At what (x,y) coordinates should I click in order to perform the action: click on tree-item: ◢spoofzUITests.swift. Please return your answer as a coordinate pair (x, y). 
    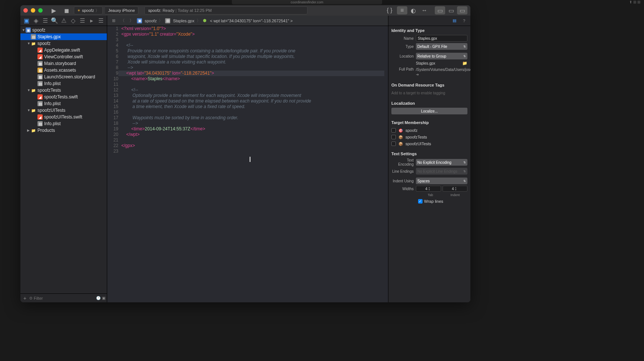
    Looking at the image, I should click on (64, 117).